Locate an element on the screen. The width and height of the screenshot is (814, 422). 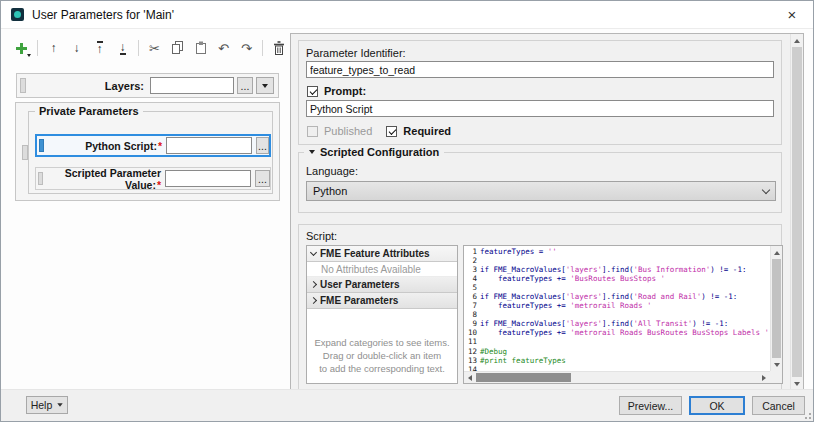
copy-button is located at coordinates (178, 48).